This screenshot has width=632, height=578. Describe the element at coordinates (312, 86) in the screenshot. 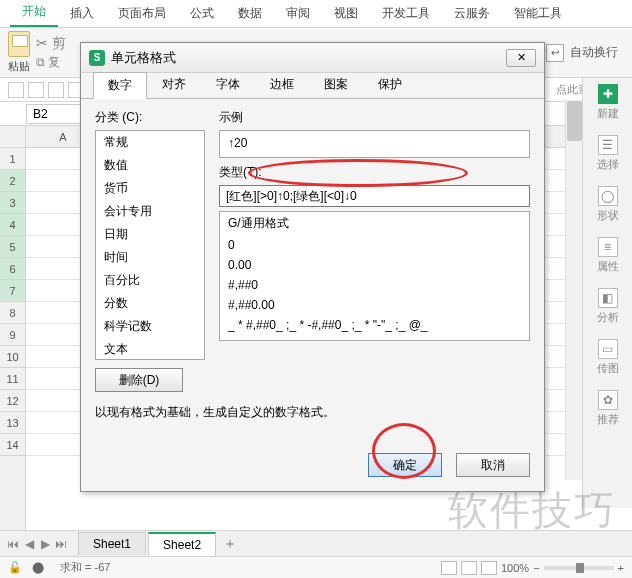

I see `dialog-tabs: 数字 对齐 字体 边框 图案 保护` at that location.